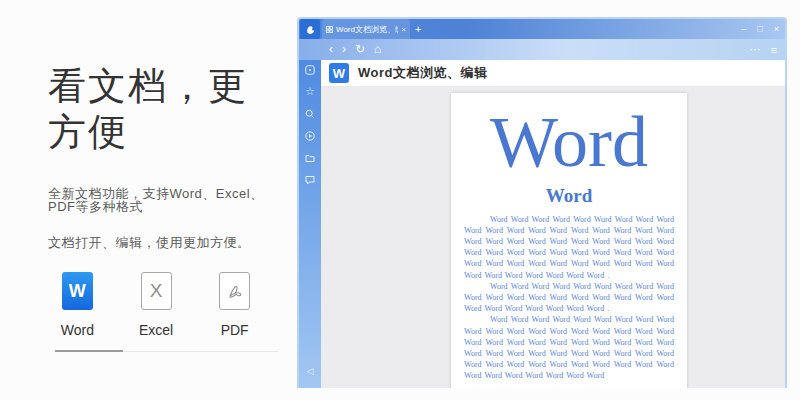  What do you see at coordinates (366, 29) in the screenshot?
I see `browser-tab-active: Word文档浏览、编辑 ×` at bounding box center [366, 29].